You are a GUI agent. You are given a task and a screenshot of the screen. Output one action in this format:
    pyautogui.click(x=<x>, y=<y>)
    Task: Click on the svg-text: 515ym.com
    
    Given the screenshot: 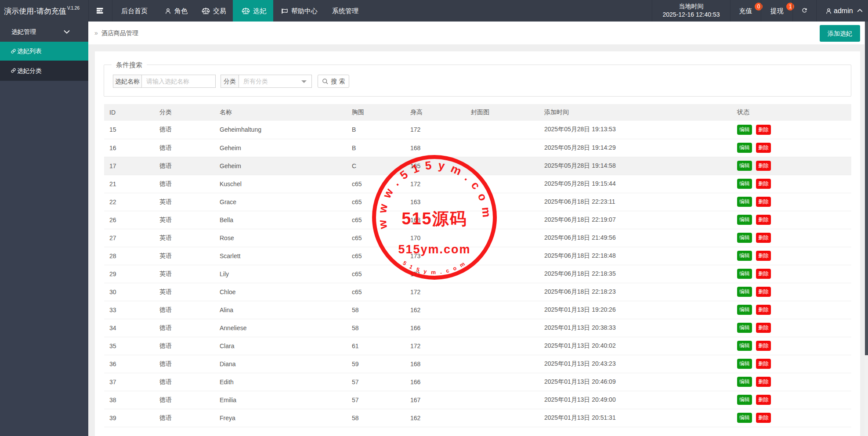 What is the action you would take?
    pyautogui.click(x=434, y=249)
    